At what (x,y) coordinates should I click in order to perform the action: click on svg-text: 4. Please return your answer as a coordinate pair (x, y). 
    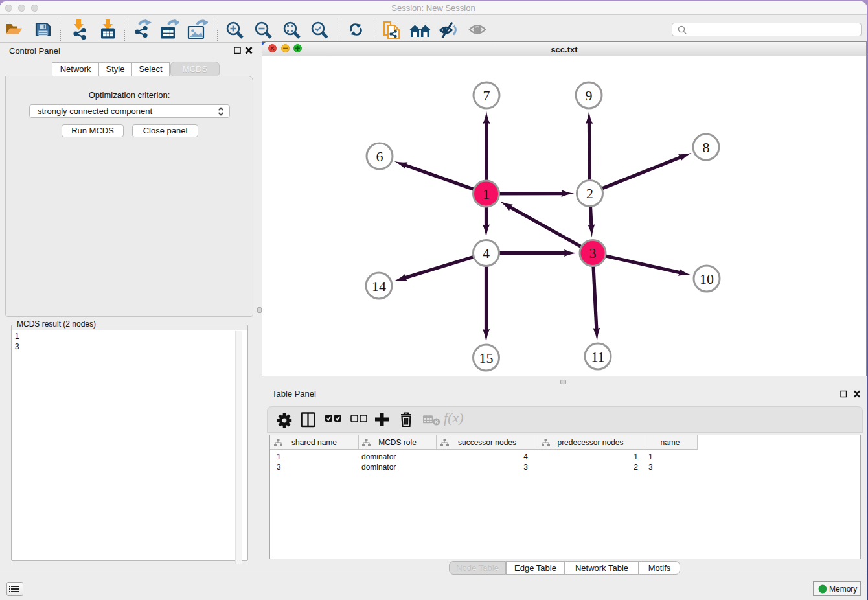
    Looking at the image, I should click on (486, 253).